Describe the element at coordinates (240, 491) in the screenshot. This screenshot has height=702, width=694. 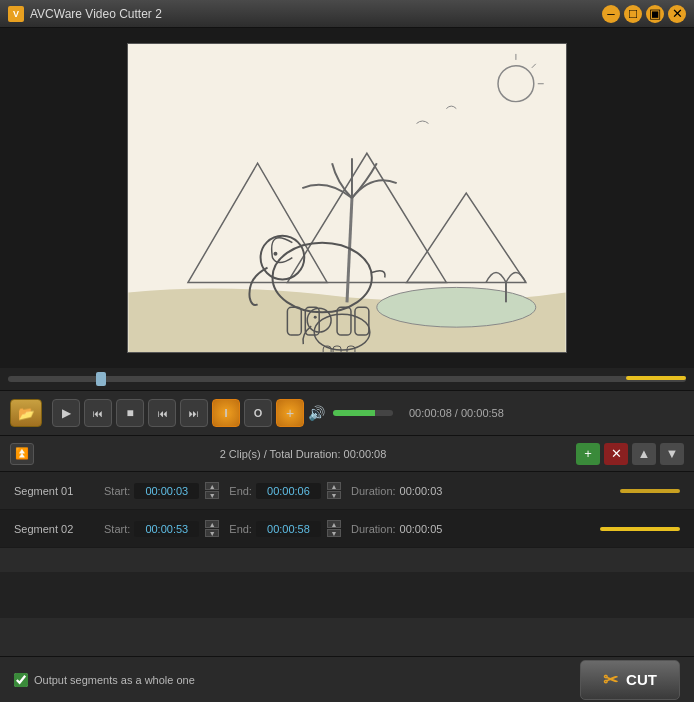
I see `end-label-01: End:` at that location.